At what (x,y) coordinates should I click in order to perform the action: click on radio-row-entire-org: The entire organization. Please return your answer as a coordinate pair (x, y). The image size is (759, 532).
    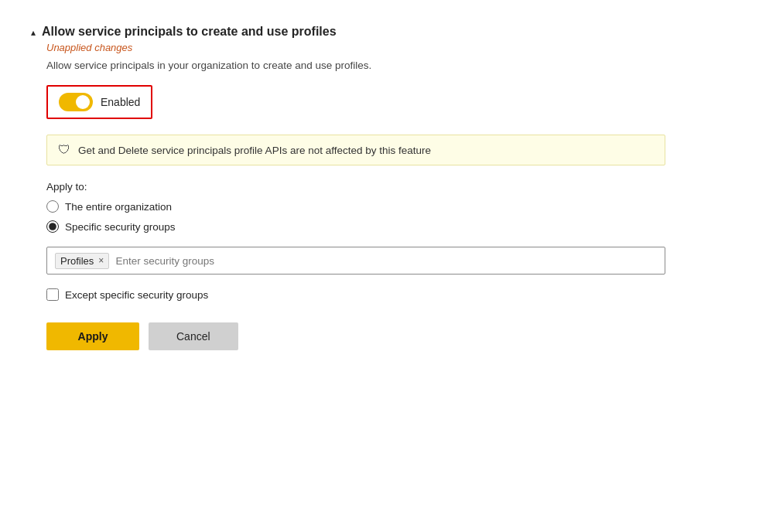
    Looking at the image, I should click on (356, 206).